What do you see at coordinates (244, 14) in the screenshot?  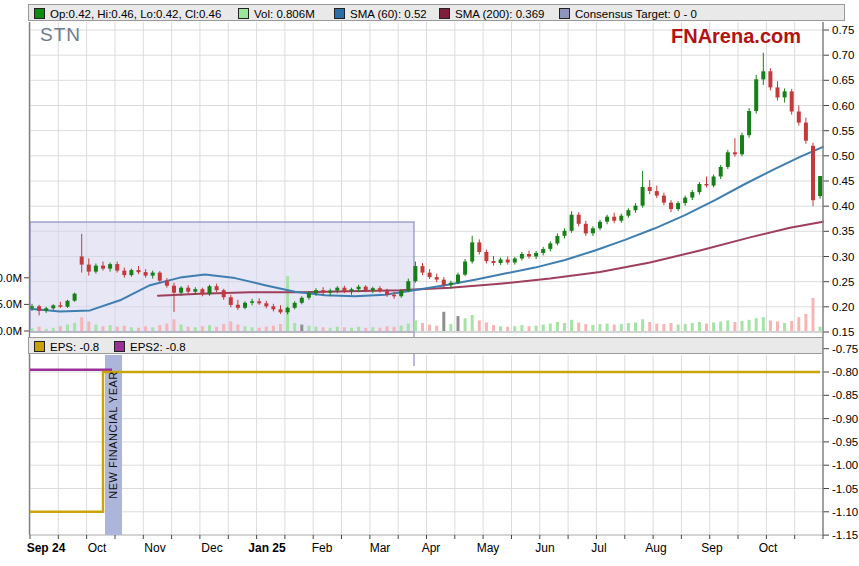 I see `legend-volume-swatch` at bounding box center [244, 14].